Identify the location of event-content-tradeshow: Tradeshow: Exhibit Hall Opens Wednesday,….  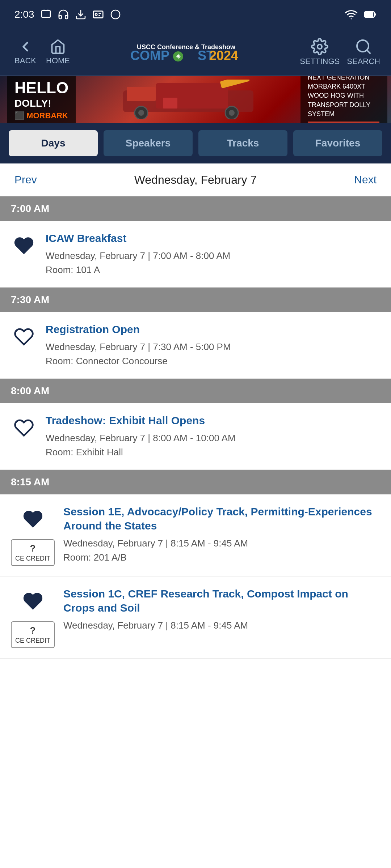
(213, 436).